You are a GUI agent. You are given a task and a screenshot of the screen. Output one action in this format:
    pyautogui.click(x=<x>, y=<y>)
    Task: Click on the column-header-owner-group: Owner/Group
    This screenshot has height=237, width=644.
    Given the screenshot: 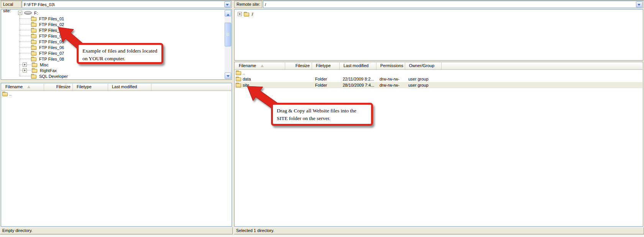 What is the action you would take?
    pyautogui.click(x=423, y=66)
    